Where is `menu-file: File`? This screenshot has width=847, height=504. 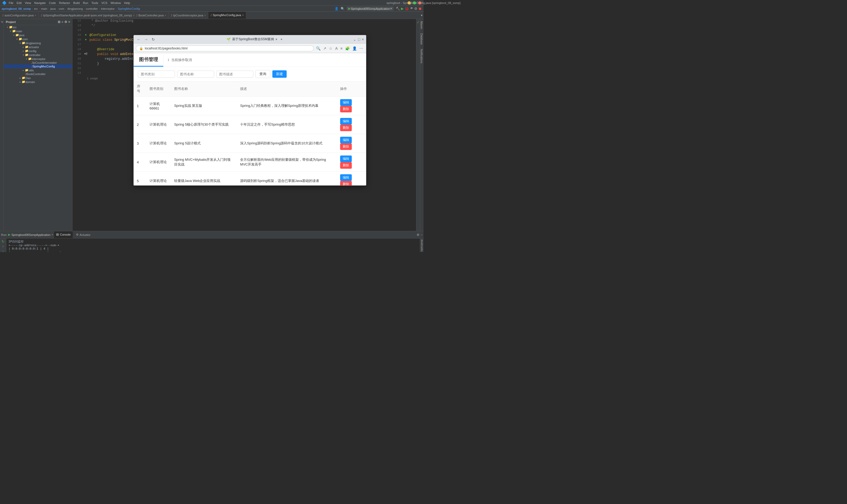 menu-file: File is located at coordinates (11, 3).